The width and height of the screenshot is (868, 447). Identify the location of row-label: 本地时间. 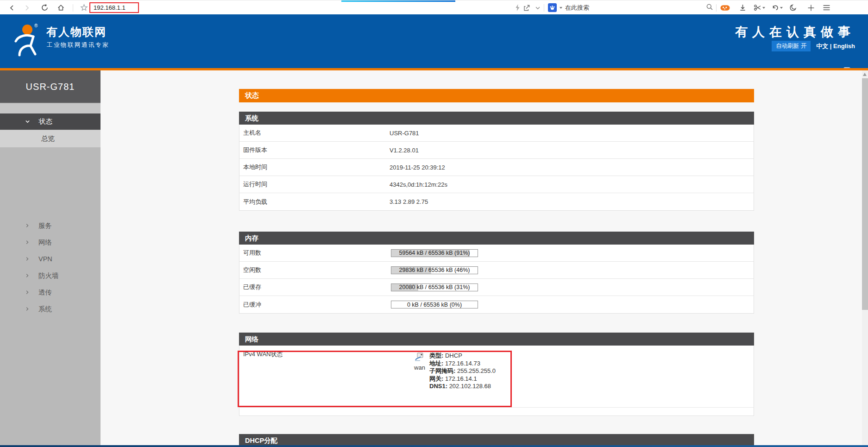
(255, 167).